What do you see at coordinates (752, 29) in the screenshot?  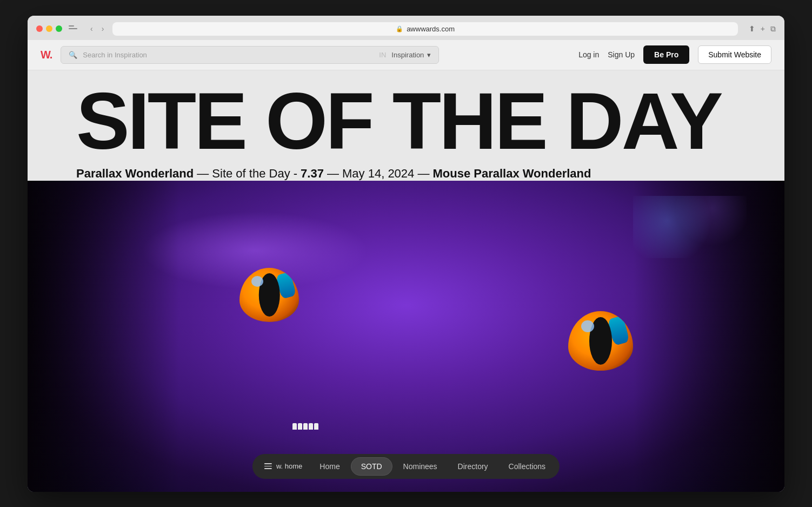 I see `share-button: ⬆` at bounding box center [752, 29].